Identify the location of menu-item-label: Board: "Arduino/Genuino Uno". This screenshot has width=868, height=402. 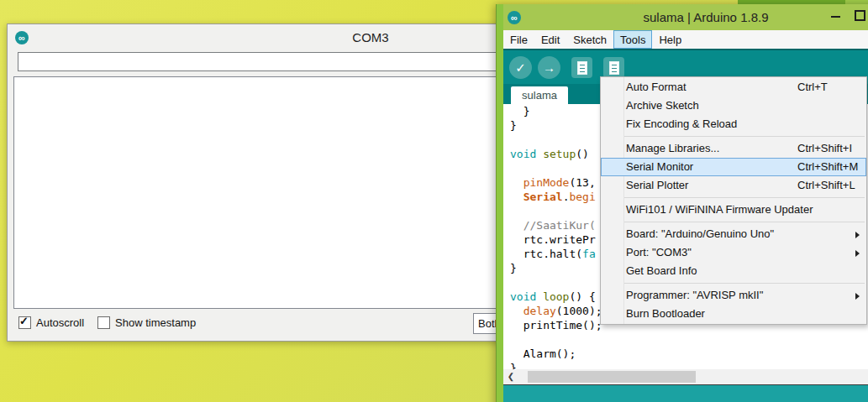
(700, 233).